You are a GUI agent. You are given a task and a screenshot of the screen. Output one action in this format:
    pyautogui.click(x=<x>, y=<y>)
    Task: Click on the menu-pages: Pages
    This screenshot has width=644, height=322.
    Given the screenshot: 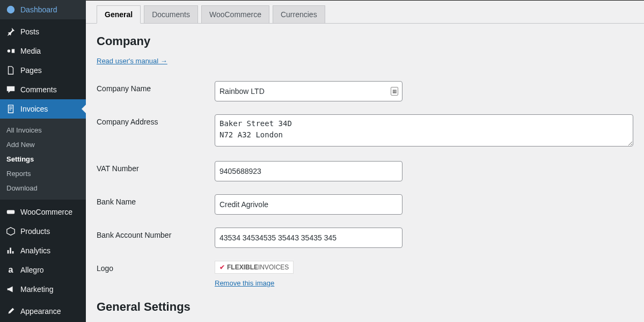 What is the action you would take?
    pyautogui.click(x=43, y=70)
    